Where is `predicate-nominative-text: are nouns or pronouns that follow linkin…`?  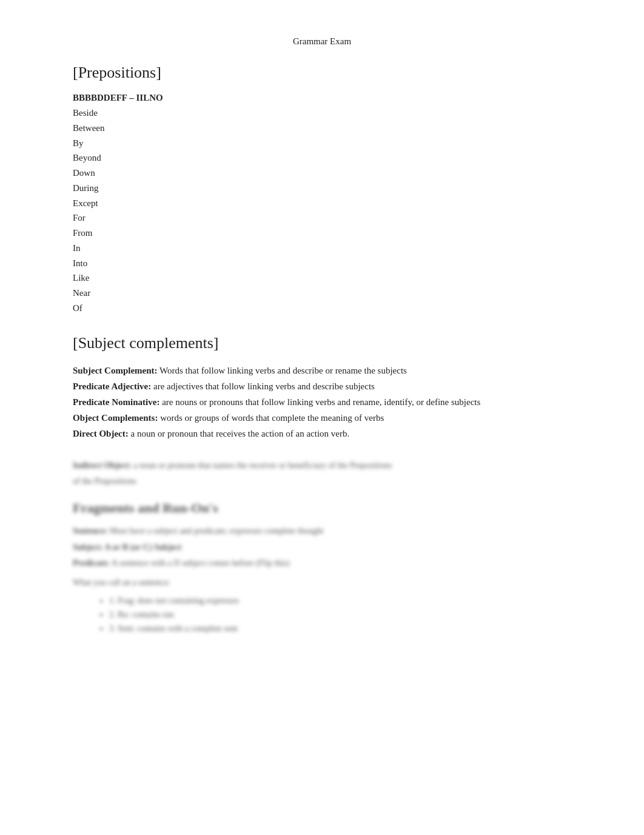
predicate-nominative-text: are nouns or pronouns that follow linkin… is located at coordinates (321, 402).